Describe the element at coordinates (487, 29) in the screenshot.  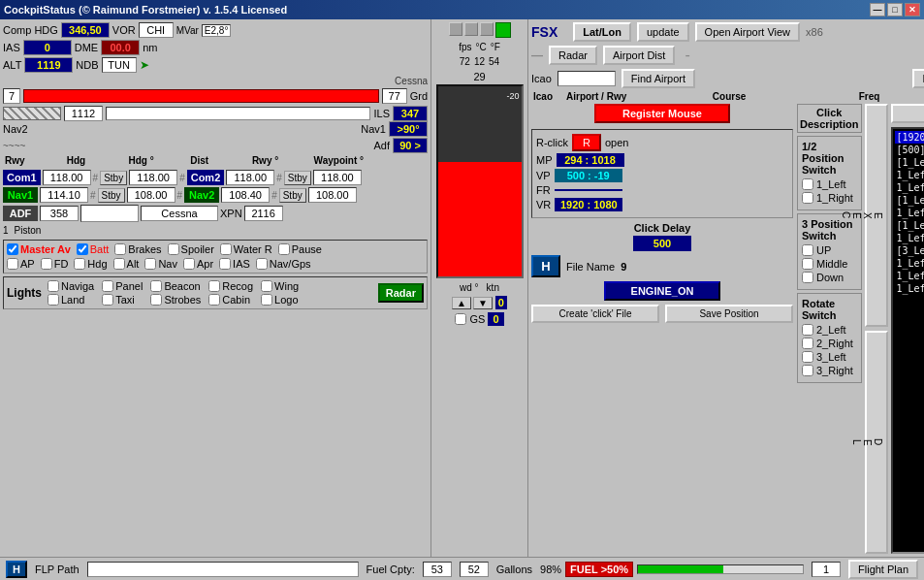
I see `icon3` at that location.